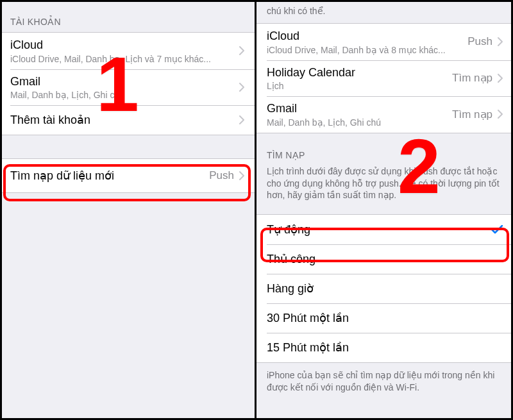  What do you see at coordinates (385, 42) in the screenshot?
I see `account-row-icloud: iCloud iCloud Drive, Mail, Danh bạ và 8 …` at bounding box center [385, 42].